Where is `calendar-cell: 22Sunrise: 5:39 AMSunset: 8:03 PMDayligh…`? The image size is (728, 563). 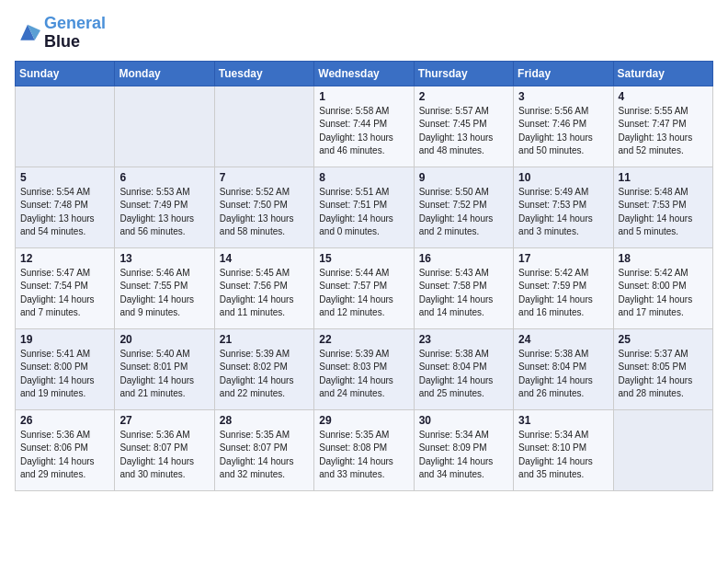
calendar-cell: 22Sunrise: 5:39 AMSunset: 8:03 PMDayligh… is located at coordinates (364, 369).